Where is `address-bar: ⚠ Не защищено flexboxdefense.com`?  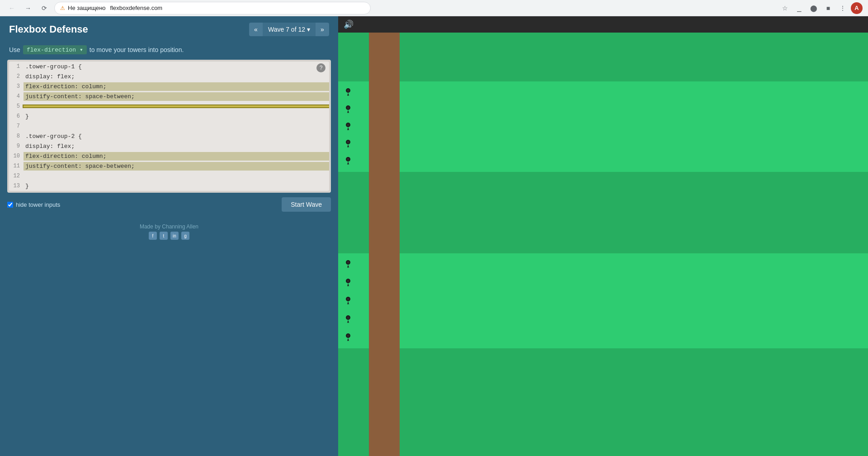 address-bar: ⚠ Не защищено flexboxdefense.com is located at coordinates (212, 8).